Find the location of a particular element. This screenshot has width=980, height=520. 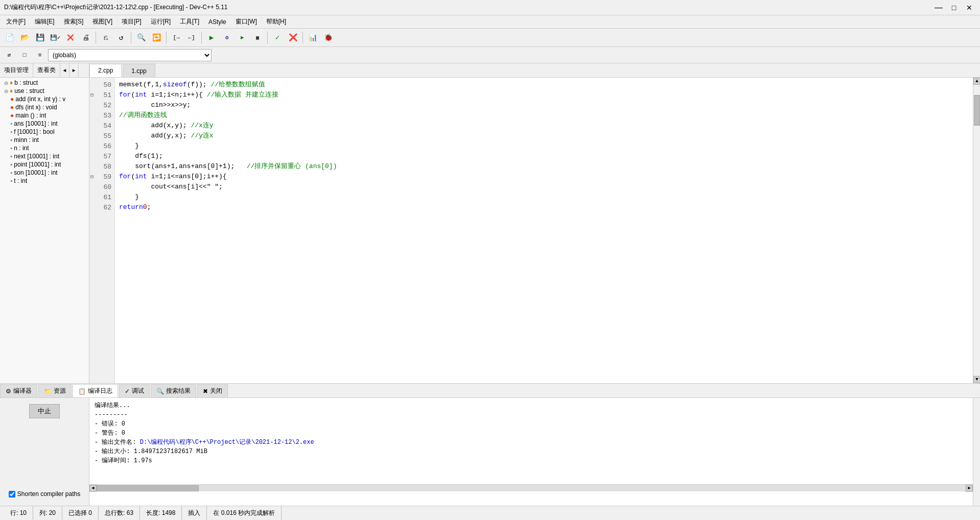

tab-1cpp: 1.cpp is located at coordinates (139, 70).